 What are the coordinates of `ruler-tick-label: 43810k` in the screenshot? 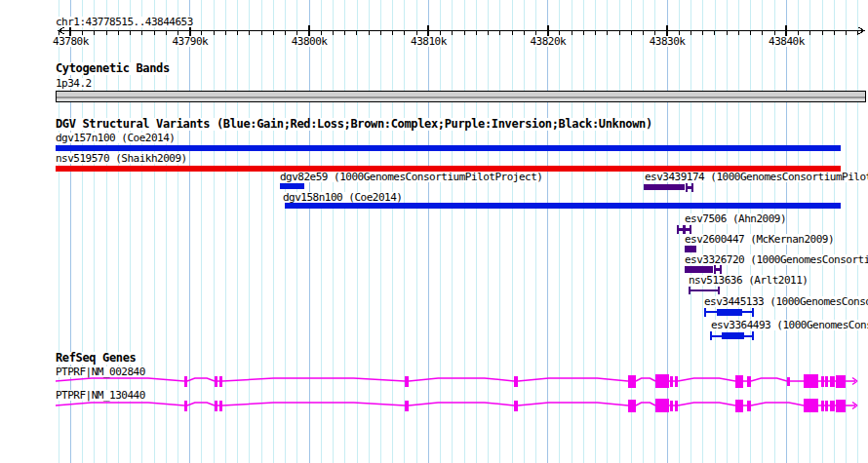 It's located at (429, 41).